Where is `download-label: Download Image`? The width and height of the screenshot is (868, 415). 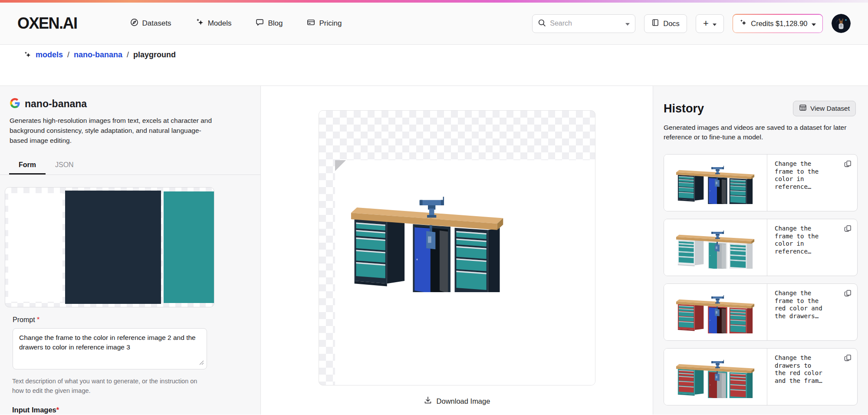
download-label: Download Image is located at coordinates (464, 401).